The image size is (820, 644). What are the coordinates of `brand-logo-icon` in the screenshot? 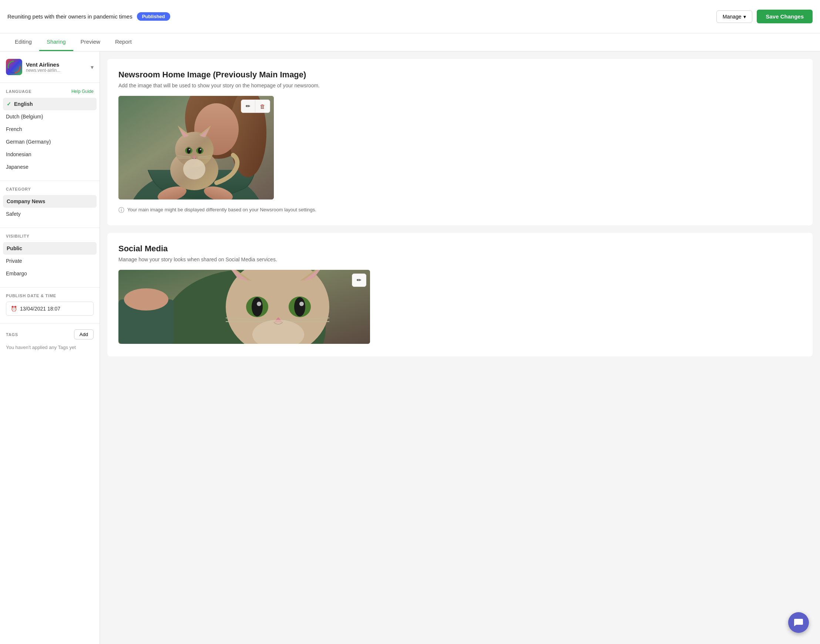 It's located at (14, 67).